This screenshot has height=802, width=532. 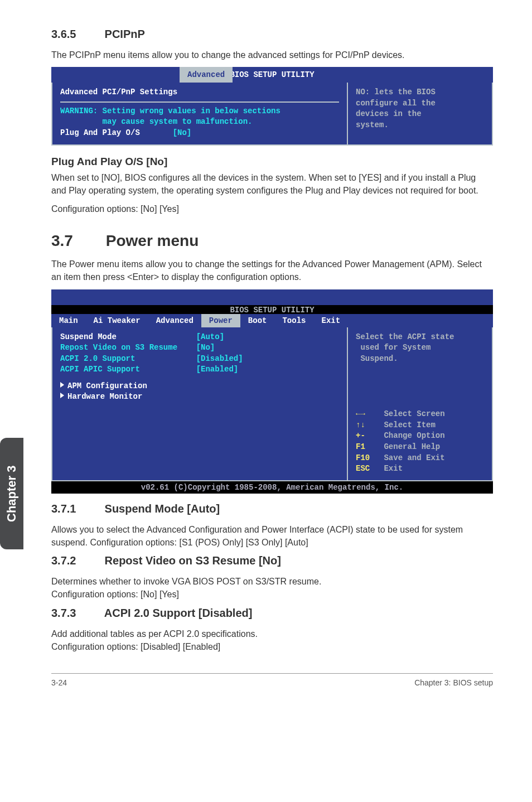 I want to click on bios2-row3-val: [Enabled], so click(x=217, y=369).